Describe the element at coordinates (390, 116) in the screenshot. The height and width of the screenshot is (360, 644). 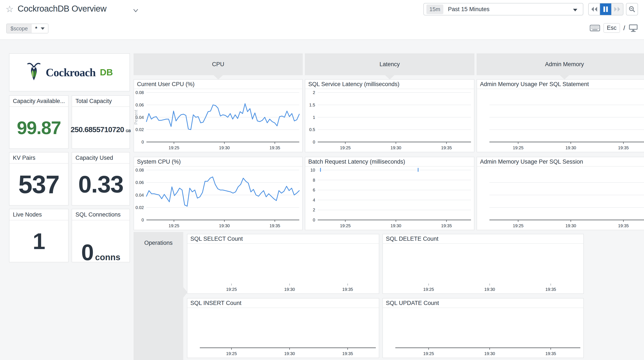
I see `chart-sql-service-latency: SQL Service Latency (milliseconds) 00.51…` at that location.